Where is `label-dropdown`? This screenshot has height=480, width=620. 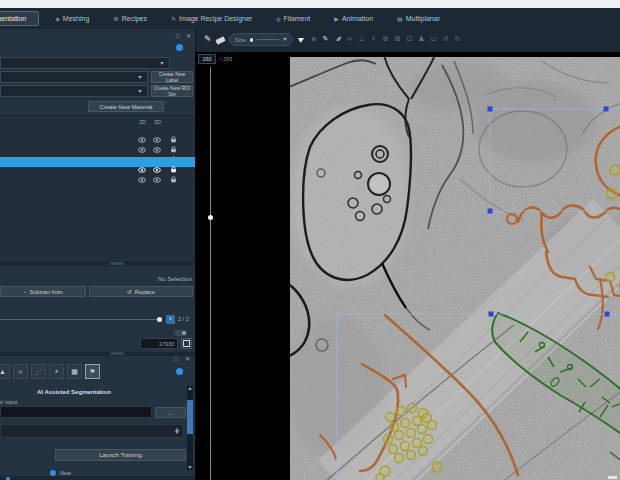 label-dropdown is located at coordinates (74, 77).